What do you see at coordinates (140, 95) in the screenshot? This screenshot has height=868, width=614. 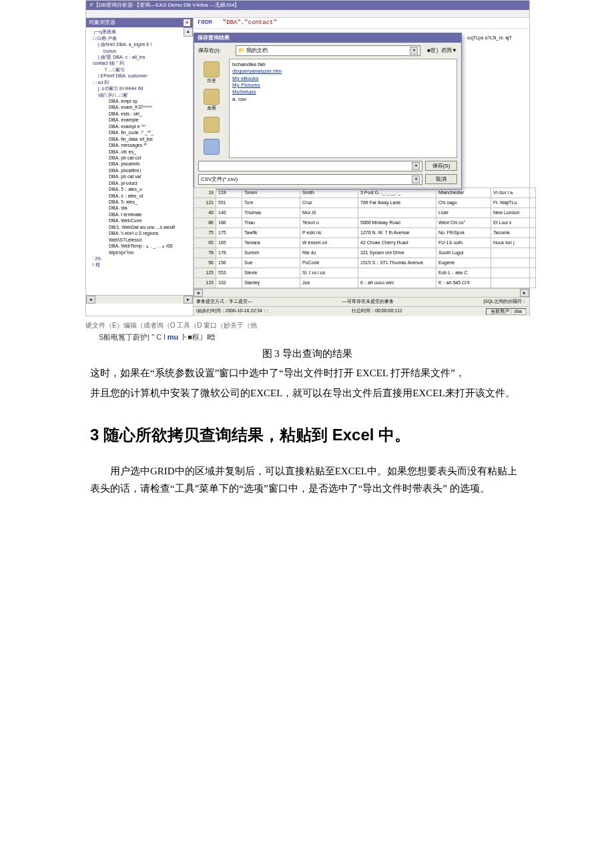 I see `tree-item: !由"□列 !...□索'` at bounding box center [140, 95].